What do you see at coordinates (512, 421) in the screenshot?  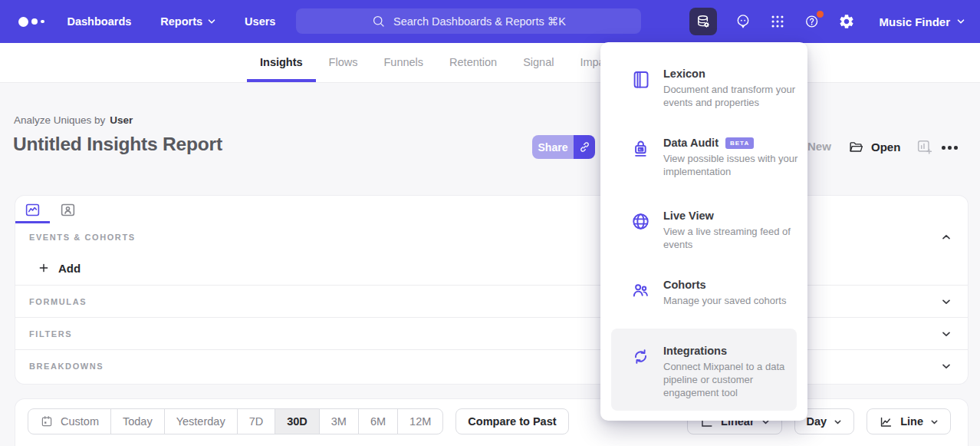 I see `compare-to-past-button: Compare to Past` at bounding box center [512, 421].